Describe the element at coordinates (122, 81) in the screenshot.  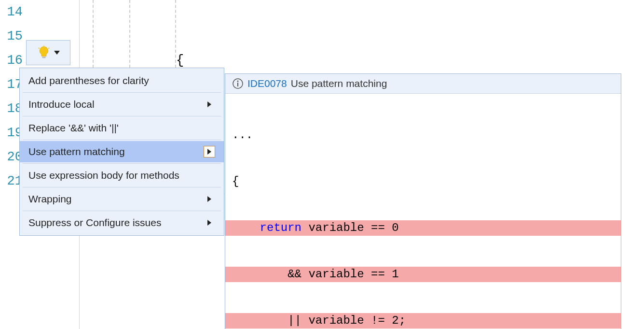
I see `menu-item-add-parentheses: Add parentheses for clarity` at that location.